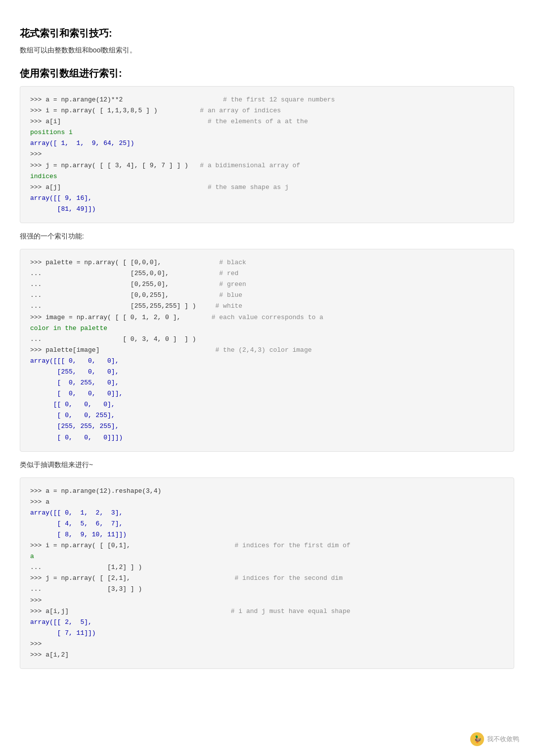 The height and width of the screenshot is (756, 534). What do you see at coordinates (267, 236) in the screenshot?
I see `desc-palette: 很强的一个索引功能:` at bounding box center [267, 236].